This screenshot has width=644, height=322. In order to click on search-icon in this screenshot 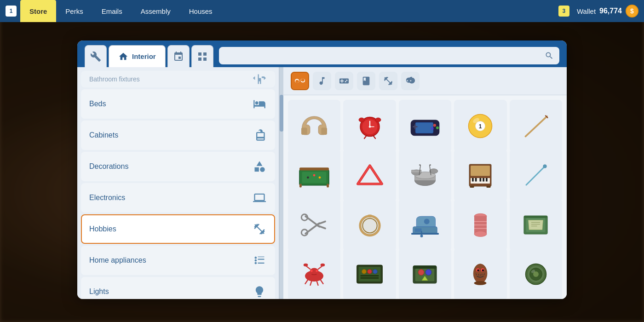, I will do `click(549, 56)`.